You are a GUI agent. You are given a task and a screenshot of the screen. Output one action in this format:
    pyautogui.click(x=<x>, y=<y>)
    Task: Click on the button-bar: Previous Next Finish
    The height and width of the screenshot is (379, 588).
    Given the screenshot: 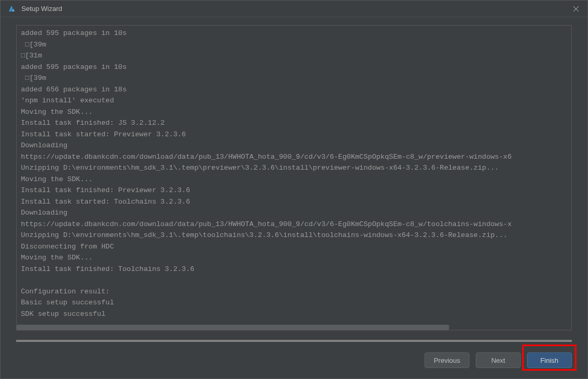 What is the action you would take?
    pyautogui.click(x=294, y=360)
    